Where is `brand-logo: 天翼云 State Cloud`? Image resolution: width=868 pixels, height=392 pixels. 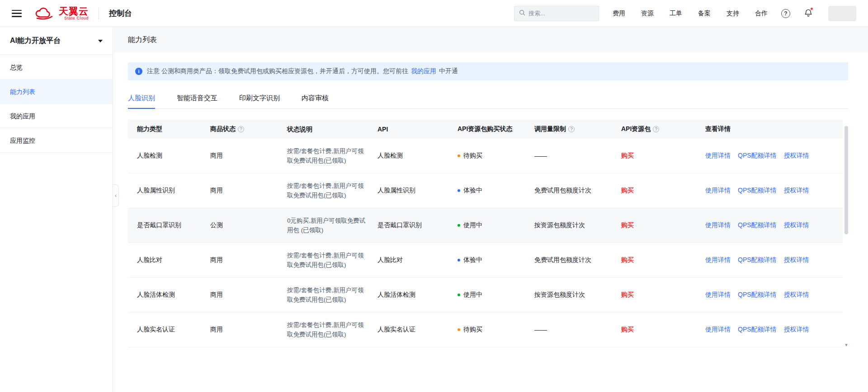 brand-logo: 天翼云 State Cloud is located at coordinates (61, 14).